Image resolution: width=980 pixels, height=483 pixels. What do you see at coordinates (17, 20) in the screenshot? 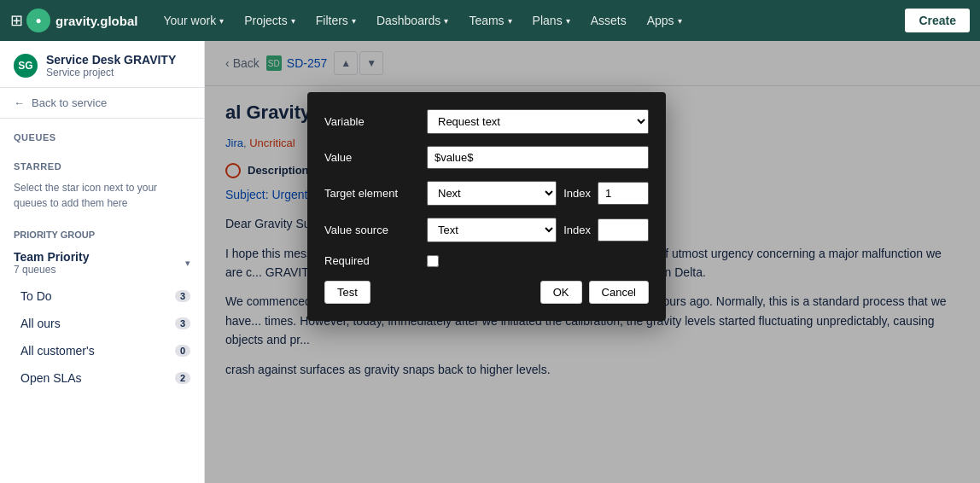
I see `grid-icon: ⊞` at bounding box center [17, 20].